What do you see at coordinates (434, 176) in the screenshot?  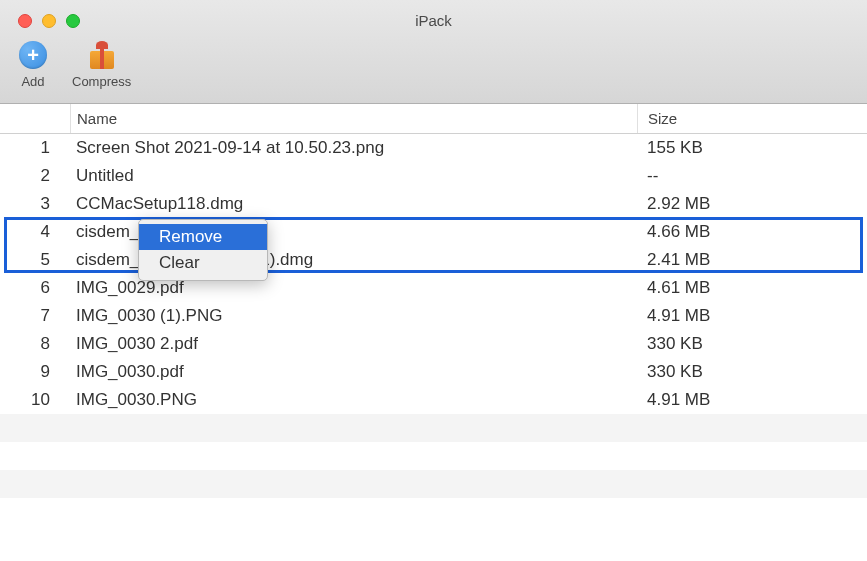 I see `table-row: 2Untitled--` at bounding box center [434, 176].